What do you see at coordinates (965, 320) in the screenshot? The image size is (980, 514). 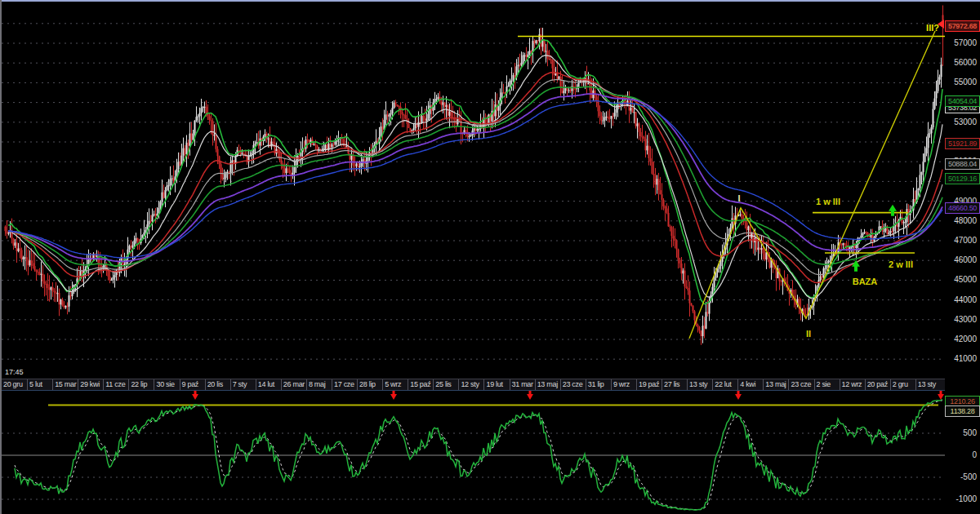 I see `y-axis-label: 43000` at bounding box center [965, 320].